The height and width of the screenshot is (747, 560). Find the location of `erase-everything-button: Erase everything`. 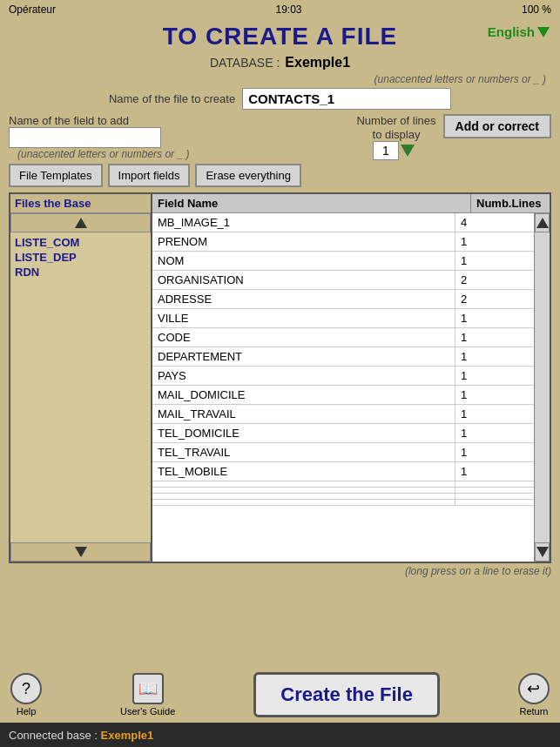

erase-everything-button: Erase everything is located at coordinates (248, 176).